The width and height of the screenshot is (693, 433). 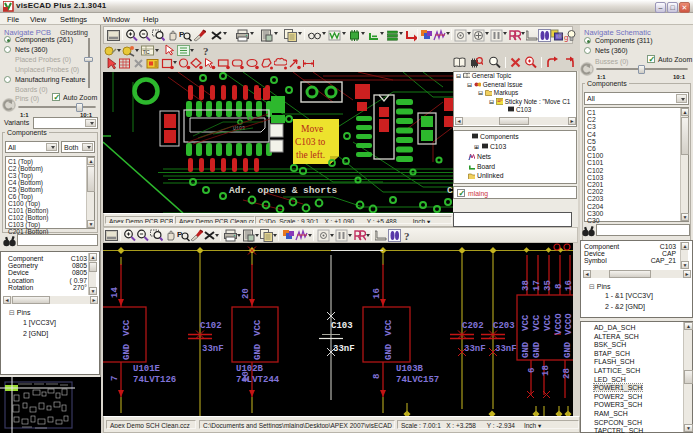 I want to click on svg-text: 14, so click(x=115, y=292).